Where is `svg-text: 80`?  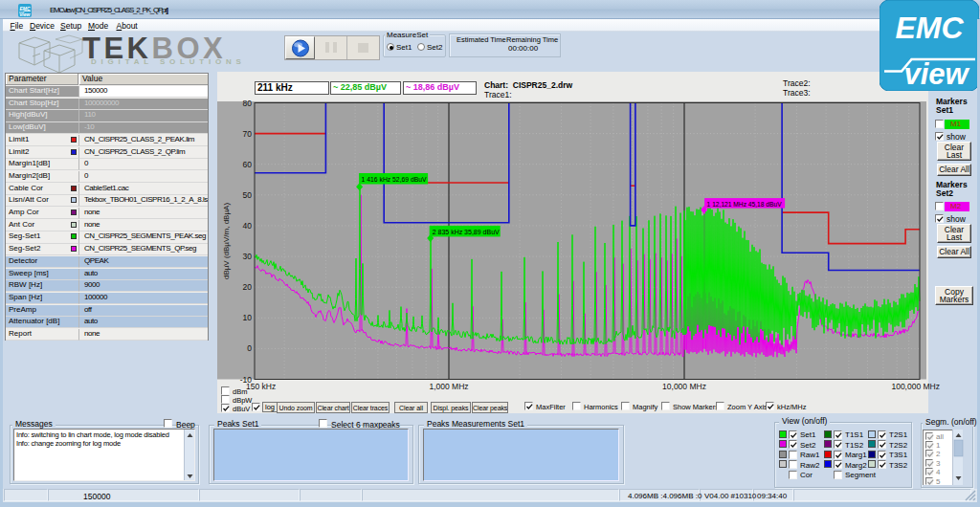 svg-text: 80 is located at coordinates (248, 103).